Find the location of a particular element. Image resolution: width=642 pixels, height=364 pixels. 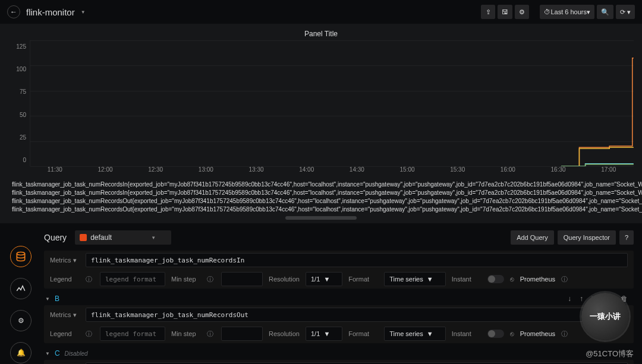

x-tick: 12:00 is located at coordinates (106, 170).